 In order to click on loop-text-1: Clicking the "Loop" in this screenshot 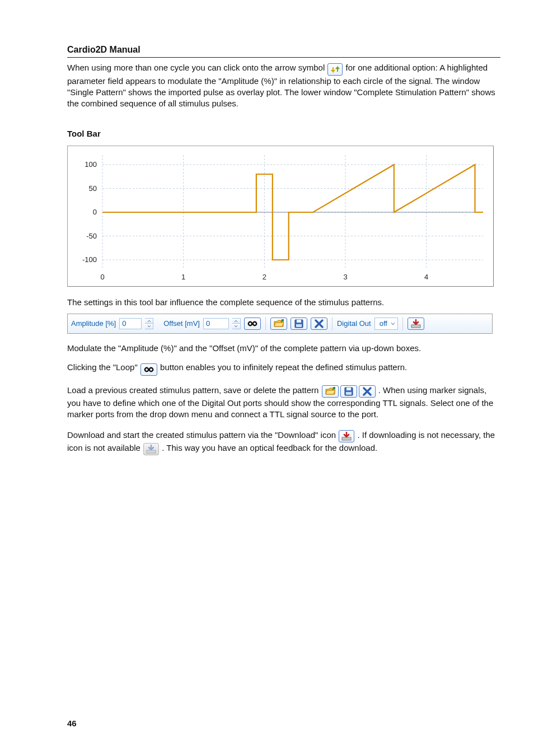, I will do `click(104, 367)`.